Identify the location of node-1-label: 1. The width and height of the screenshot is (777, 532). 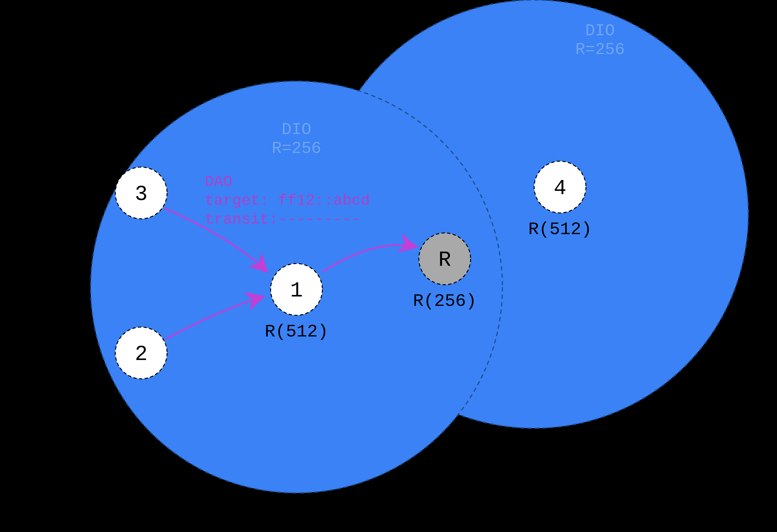
(297, 291).